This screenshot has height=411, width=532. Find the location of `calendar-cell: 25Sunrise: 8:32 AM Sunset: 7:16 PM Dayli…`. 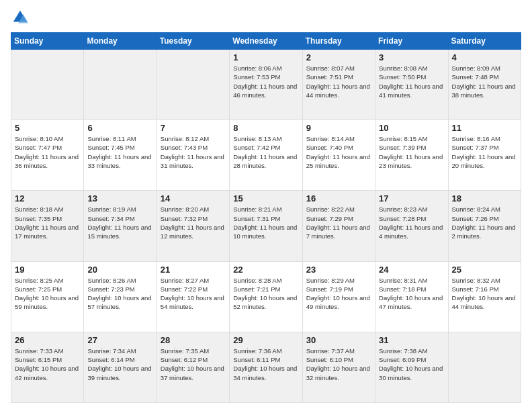

calendar-cell: 25Sunrise: 8:32 AM Sunset: 7:16 PM Dayli… is located at coordinates (484, 297).